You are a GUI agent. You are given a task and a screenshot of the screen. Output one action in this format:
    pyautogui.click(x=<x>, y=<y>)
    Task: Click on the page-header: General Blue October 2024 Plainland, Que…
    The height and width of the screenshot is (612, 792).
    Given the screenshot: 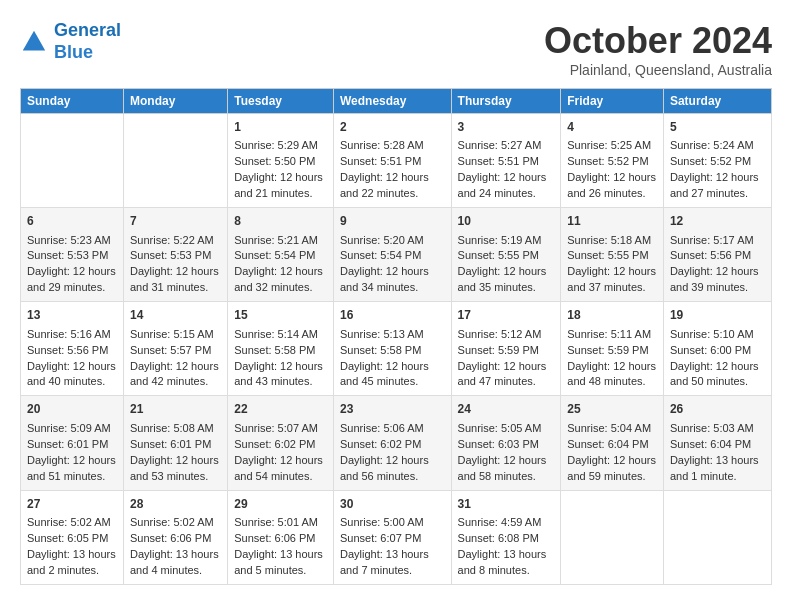 What is the action you would take?
    pyautogui.click(x=396, y=49)
    